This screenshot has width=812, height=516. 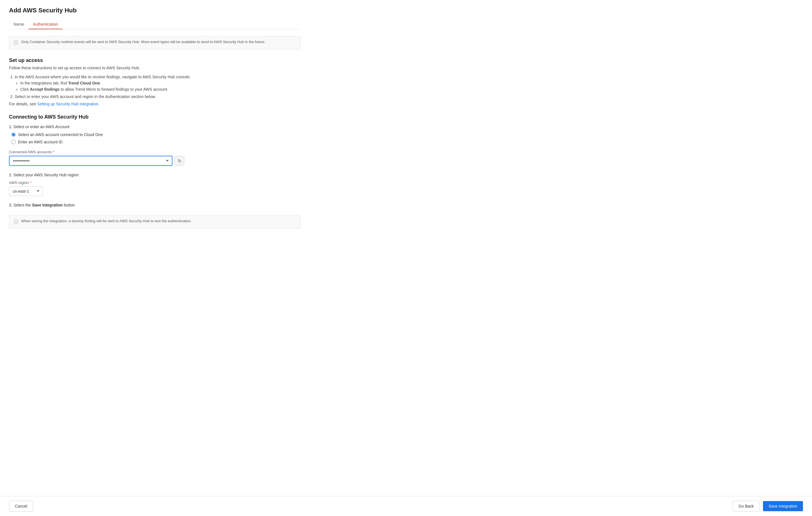 What do you see at coordinates (179, 161) in the screenshot?
I see `refresh-icon: ↻` at bounding box center [179, 161].